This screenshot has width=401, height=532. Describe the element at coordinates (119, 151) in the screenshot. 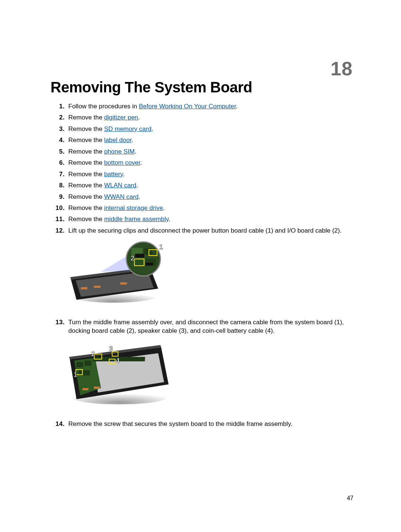

I see `link-phone-sim: phone SIM` at that location.